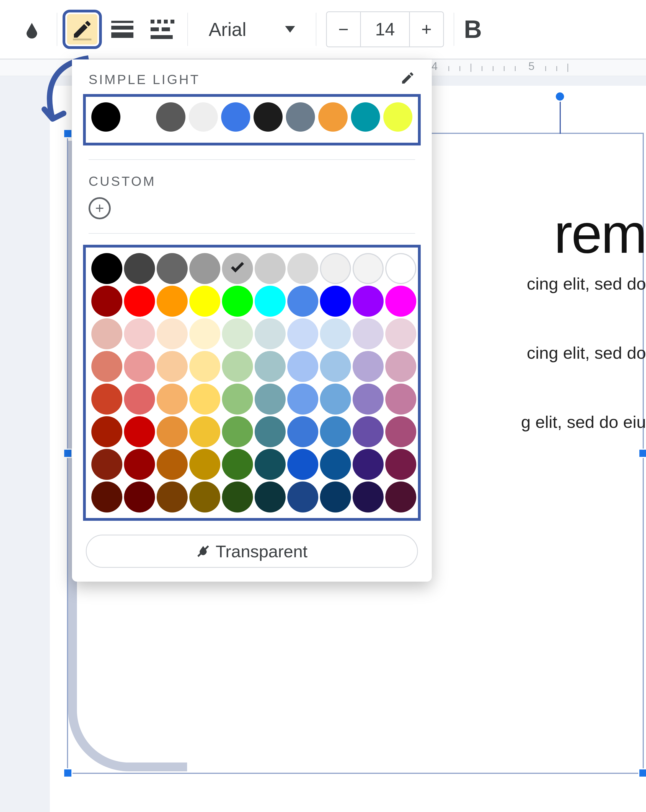 This screenshot has height=812, width=646. What do you see at coordinates (385, 29) in the screenshot?
I see `font-size-value: 14` at bounding box center [385, 29].